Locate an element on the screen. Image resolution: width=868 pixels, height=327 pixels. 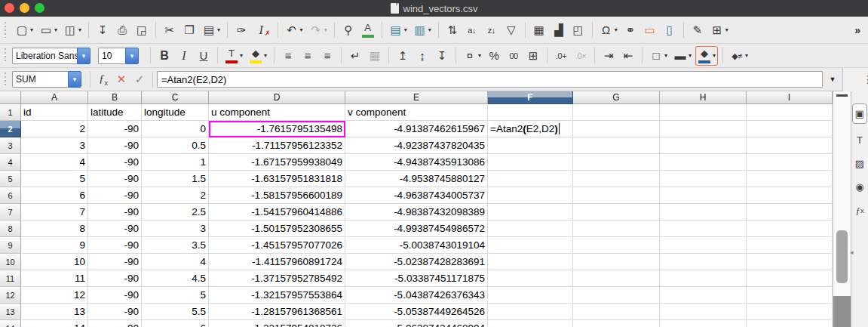
cell-I5 is located at coordinates (790, 179).